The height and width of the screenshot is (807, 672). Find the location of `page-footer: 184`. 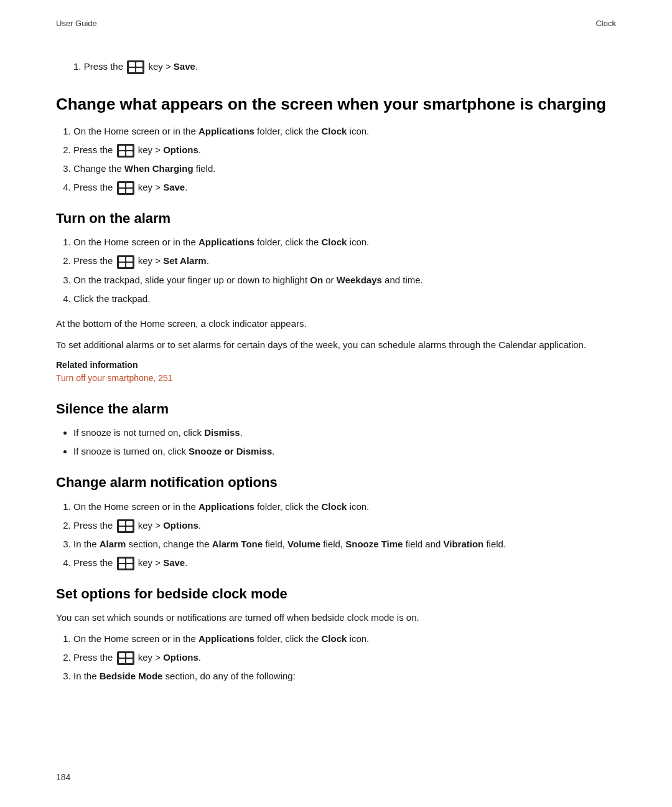

page-footer: 184 is located at coordinates (63, 777).